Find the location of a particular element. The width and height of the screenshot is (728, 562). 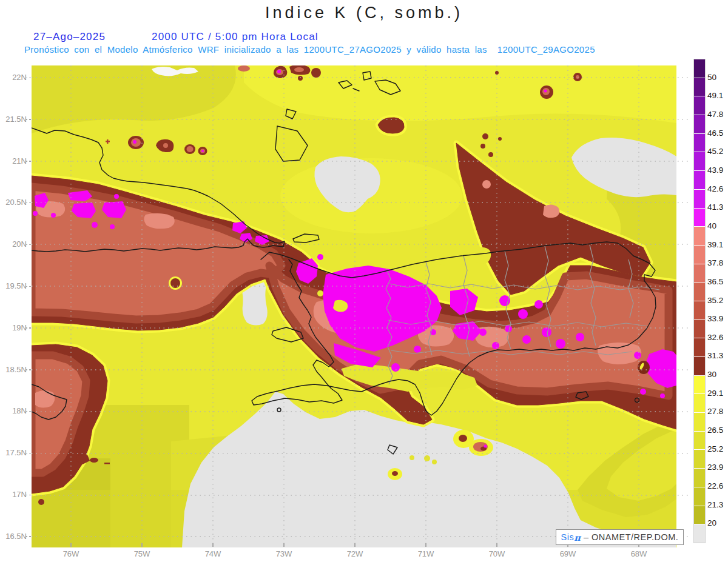

watermark-org: – ONAMET/REP.DOM. is located at coordinates (630, 537).